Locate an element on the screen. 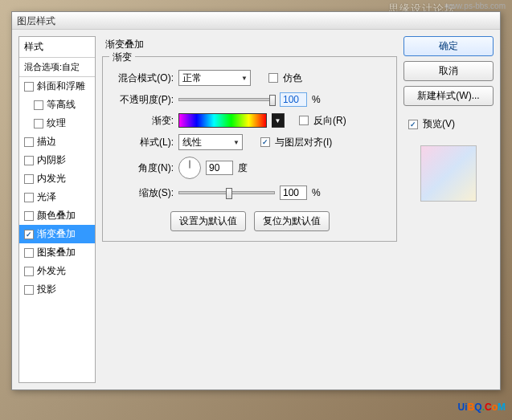 The image size is (512, 420). checkbox-outer-glow is located at coordinates (29, 271).